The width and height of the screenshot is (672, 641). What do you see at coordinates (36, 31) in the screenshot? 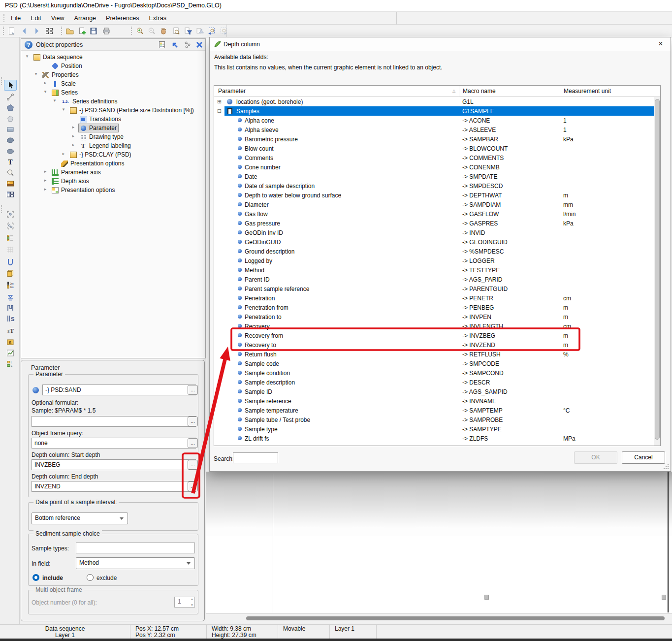
I see `nav-forward-icon` at bounding box center [36, 31].